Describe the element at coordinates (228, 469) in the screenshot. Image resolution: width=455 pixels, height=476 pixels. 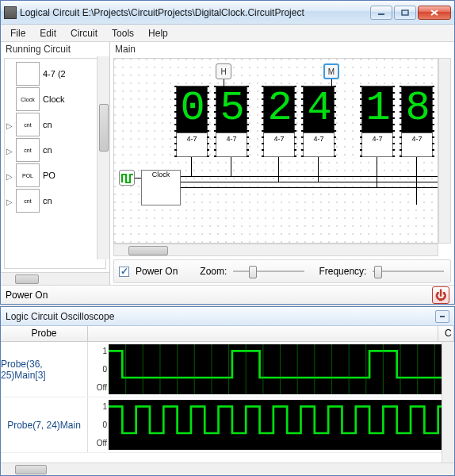
I see `osc-horizontal-scrollbar` at that location.